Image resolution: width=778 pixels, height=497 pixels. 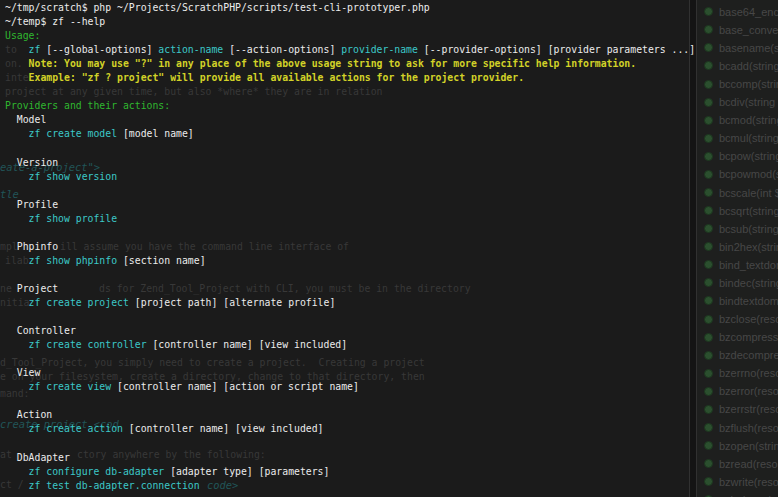 I want to click on terminal-text-segment: zf show phpinfo, so click(x=73, y=260).